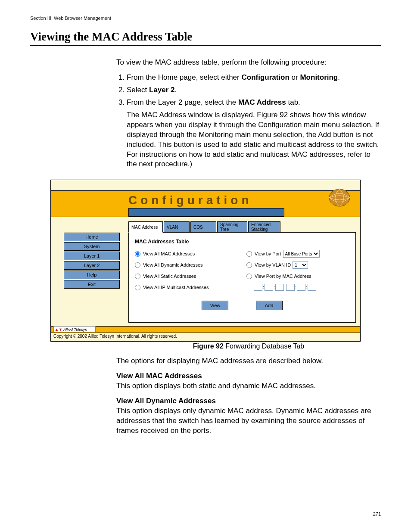 This screenshot has width=411, height=532. What do you see at coordinates (173, 265) in the screenshot?
I see `radio-view-dynamic-label: View All Dynamic Addresses` at bounding box center [173, 265].